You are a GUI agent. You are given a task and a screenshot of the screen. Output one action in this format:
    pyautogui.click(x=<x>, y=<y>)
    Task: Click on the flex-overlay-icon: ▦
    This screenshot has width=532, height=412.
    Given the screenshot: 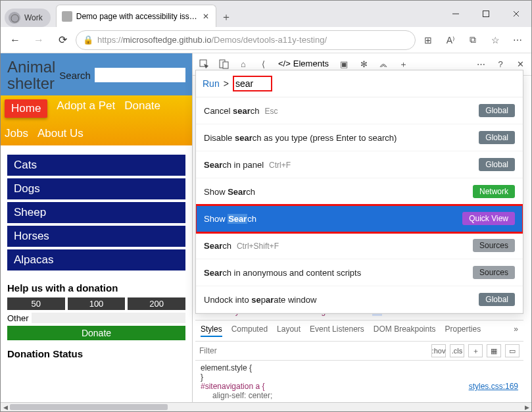 What is the action you would take?
    pyautogui.click(x=494, y=351)
    